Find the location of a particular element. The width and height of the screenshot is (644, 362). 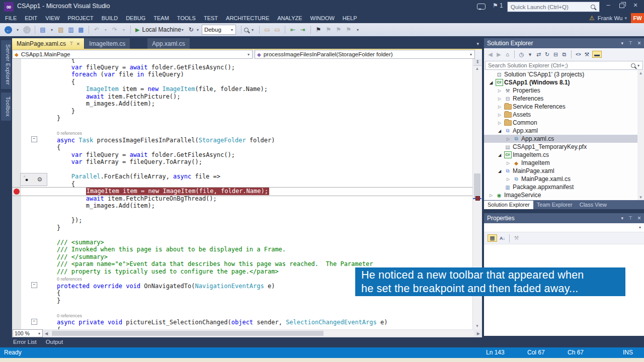

code-line: /// <param name="e">Event data that desc… is located at coordinates (243, 264).